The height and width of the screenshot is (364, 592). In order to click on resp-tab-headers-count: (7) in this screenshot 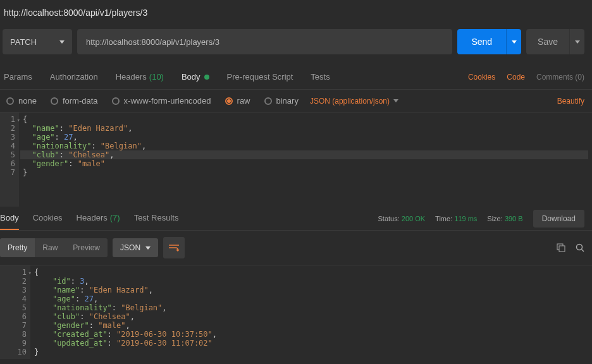, I will do `click(115, 217)`.